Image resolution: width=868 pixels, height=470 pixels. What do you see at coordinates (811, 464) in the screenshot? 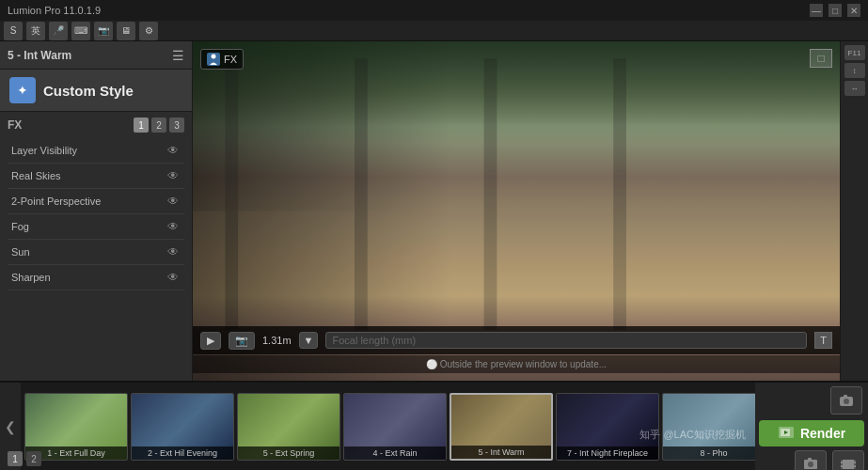
I see `photo-icon` at bounding box center [811, 464].